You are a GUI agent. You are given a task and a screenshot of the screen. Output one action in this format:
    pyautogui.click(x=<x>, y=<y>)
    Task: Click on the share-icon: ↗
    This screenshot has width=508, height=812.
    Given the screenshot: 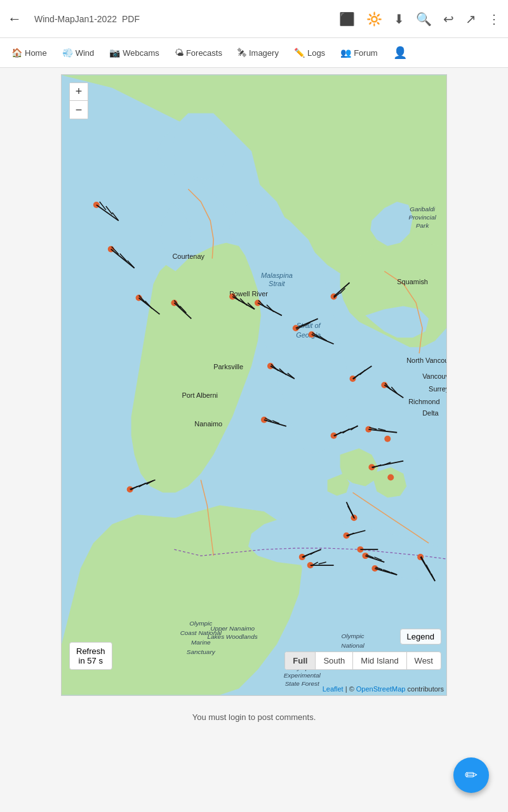 What is the action you would take?
    pyautogui.click(x=471, y=19)
    